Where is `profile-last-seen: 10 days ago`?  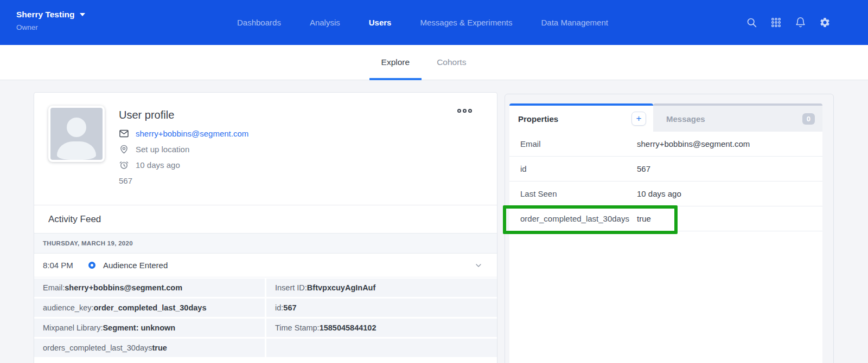
profile-last-seen: 10 days ago is located at coordinates (158, 165).